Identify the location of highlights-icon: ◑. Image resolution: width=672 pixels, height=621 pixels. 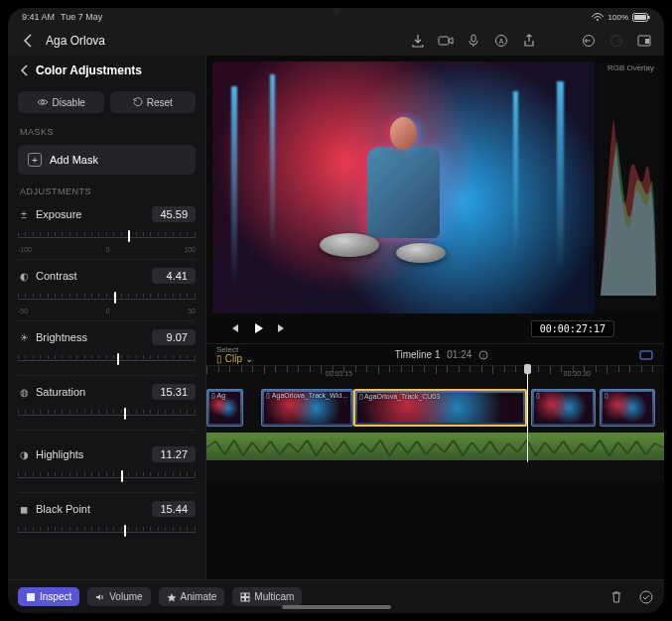
(24, 454).